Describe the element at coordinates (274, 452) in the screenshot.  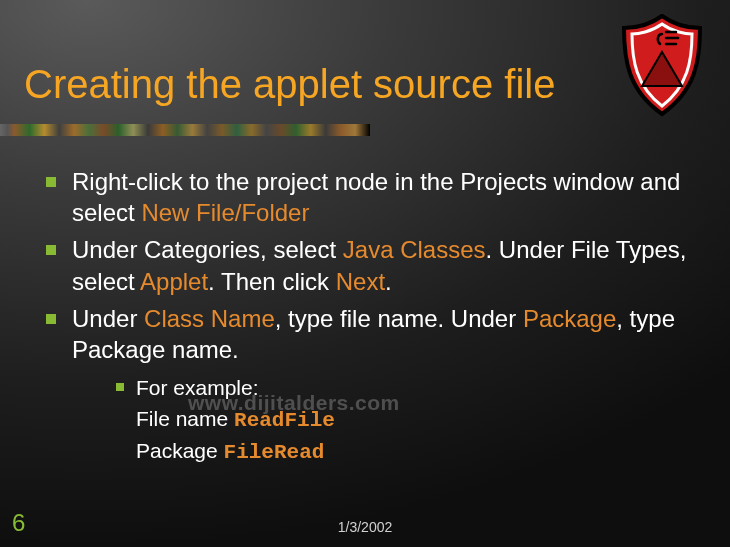
I see `code-value: FileRead` at that location.